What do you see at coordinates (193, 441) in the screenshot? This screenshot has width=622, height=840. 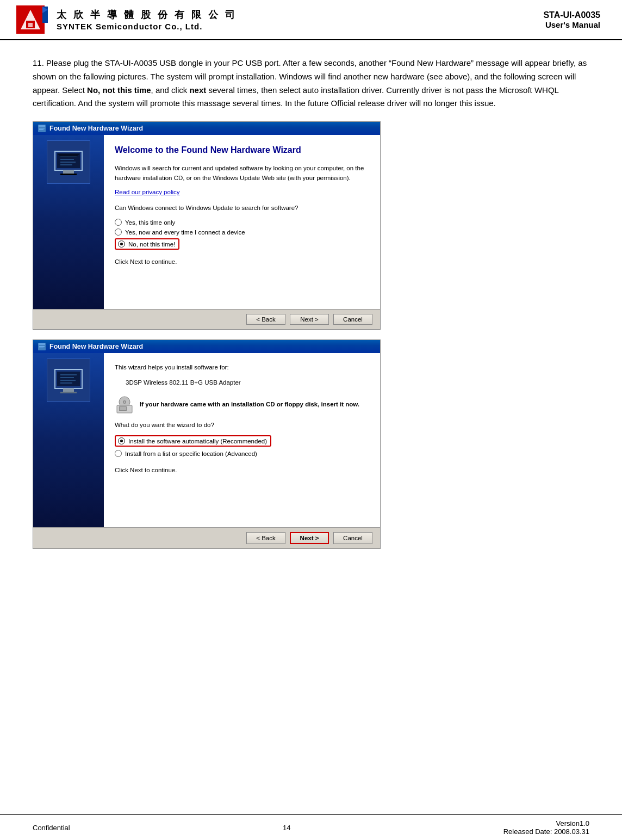 I see `dialog2-highlighted-option: Install the software automatically (Reco…` at bounding box center [193, 441].